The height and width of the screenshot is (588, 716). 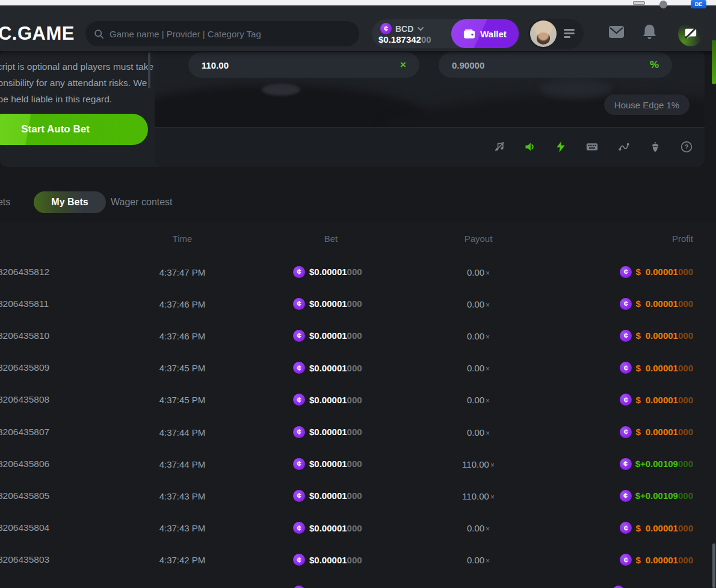 I want to click on tab-wager-contest: Wager contest, so click(x=142, y=202).